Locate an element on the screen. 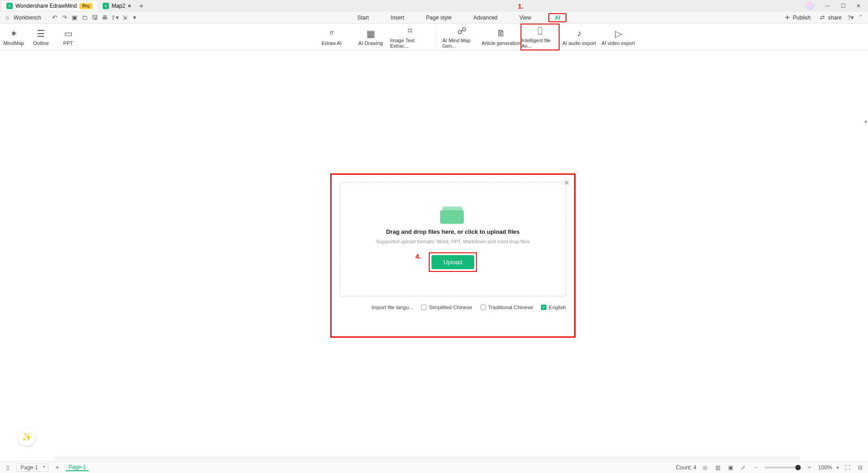 This screenshot has width=868, height=473. collapse-ribbon-button: ˄ is located at coordinates (861, 17).